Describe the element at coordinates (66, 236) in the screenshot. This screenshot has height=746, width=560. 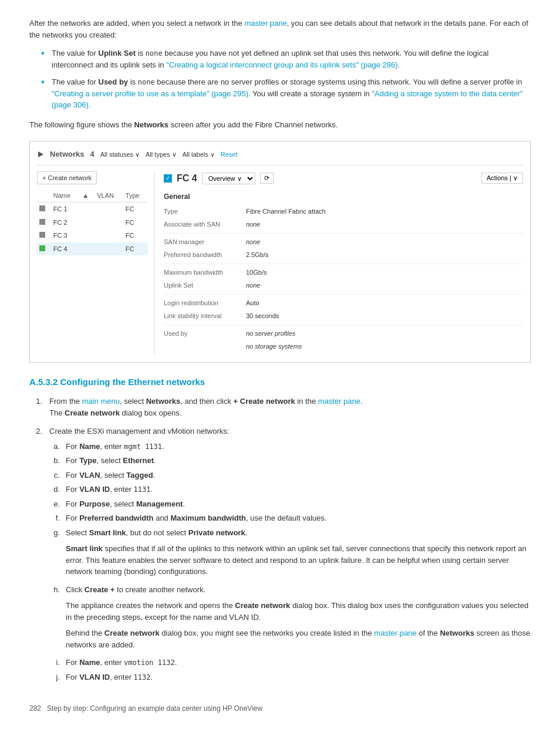
I see `row-name: FC 3` at that location.